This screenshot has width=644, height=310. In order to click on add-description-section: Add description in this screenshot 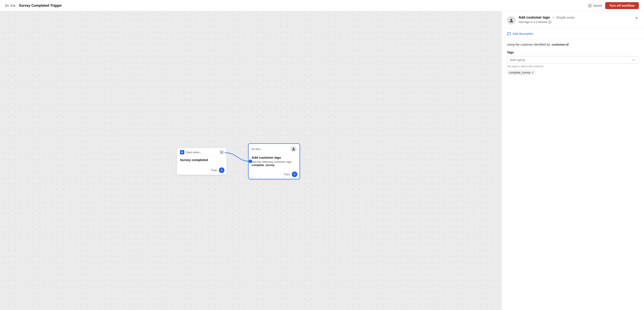, I will do `click(573, 34)`.